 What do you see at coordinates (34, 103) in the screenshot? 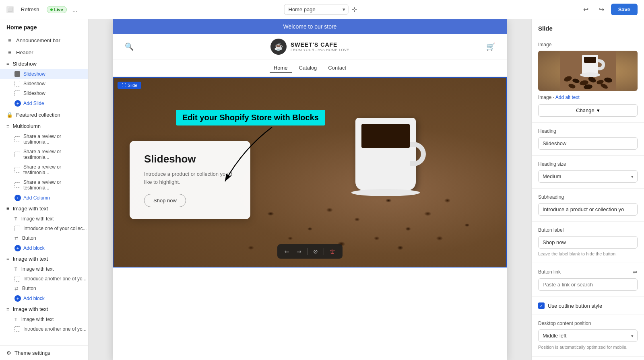
I see `add-slide-label: Add Slide` at bounding box center [34, 103].